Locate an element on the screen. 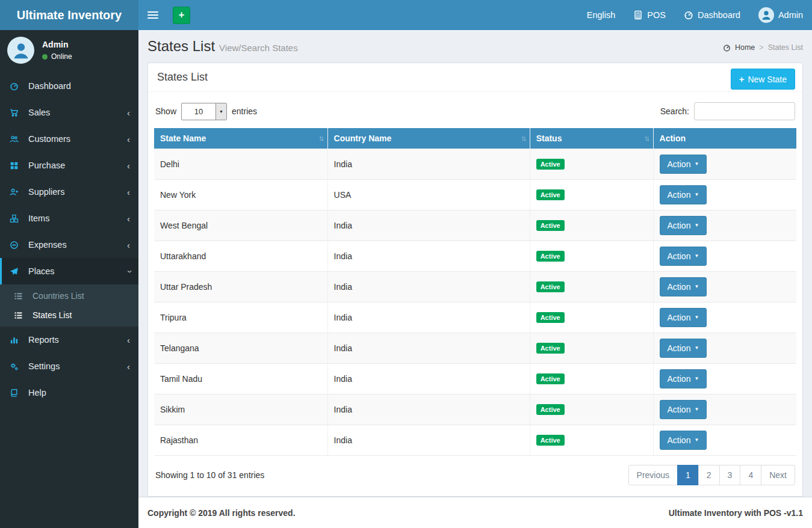  sidebar-item-expenses: Expenses‹ is located at coordinates (69, 245).